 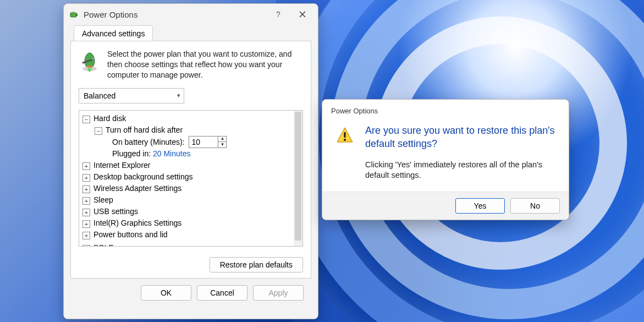 I want to click on tree-node-desktop-background: +Desktop background settings, so click(x=187, y=177).